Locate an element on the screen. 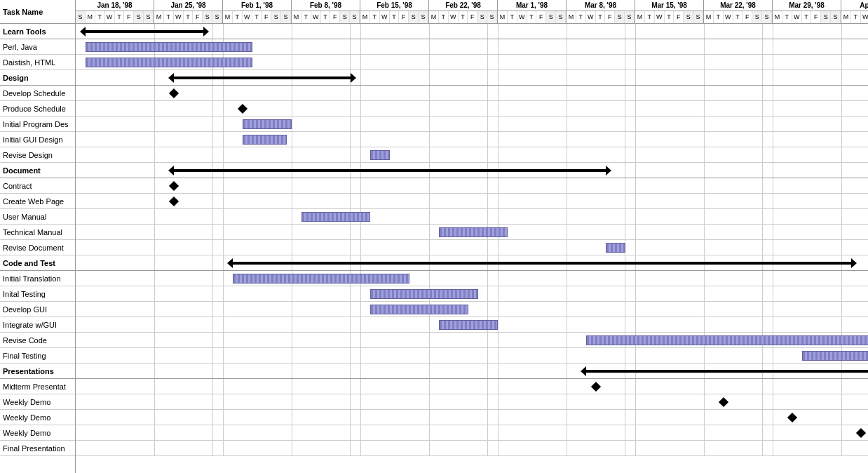 This screenshot has height=473, width=868. task-create-web-page: Create Web Page is located at coordinates (38, 201).